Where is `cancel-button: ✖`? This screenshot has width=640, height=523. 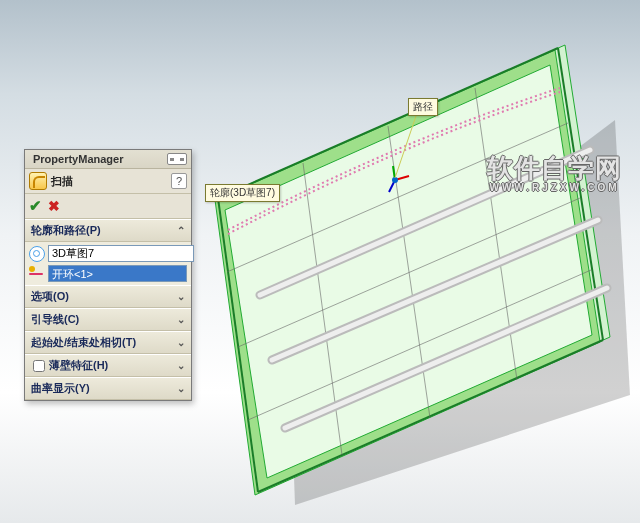
cancel-button: ✖ is located at coordinates (54, 206).